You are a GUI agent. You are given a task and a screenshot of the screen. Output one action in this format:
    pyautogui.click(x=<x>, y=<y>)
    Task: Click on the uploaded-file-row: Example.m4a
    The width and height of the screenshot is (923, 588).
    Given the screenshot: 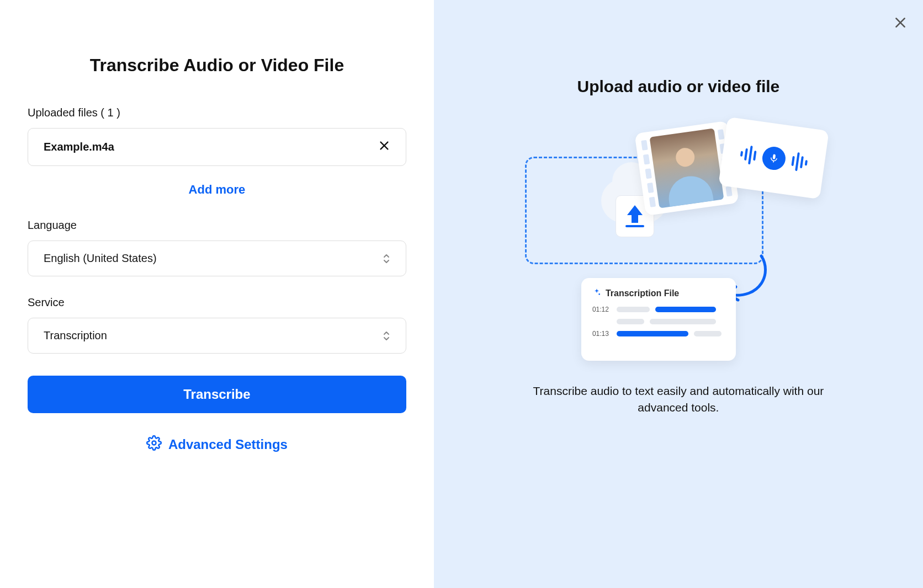 What is the action you would take?
    pyautogui.click(x=217, y=147)
    